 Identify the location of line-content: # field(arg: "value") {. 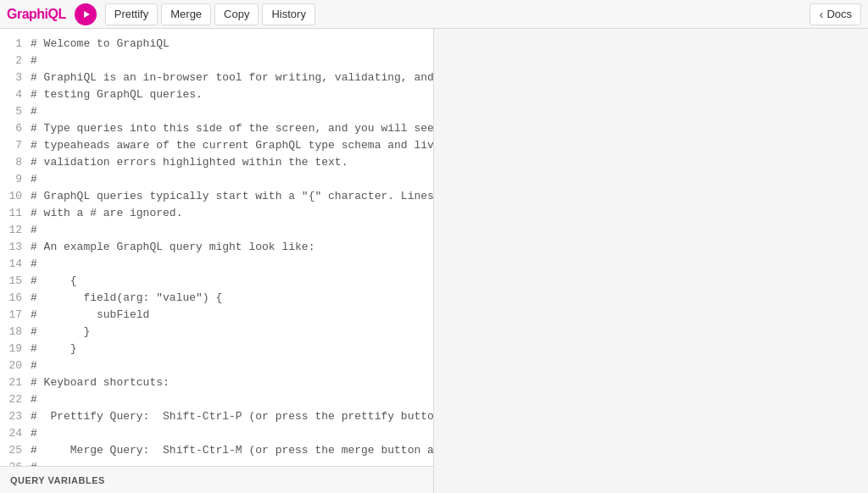
(232, 298).